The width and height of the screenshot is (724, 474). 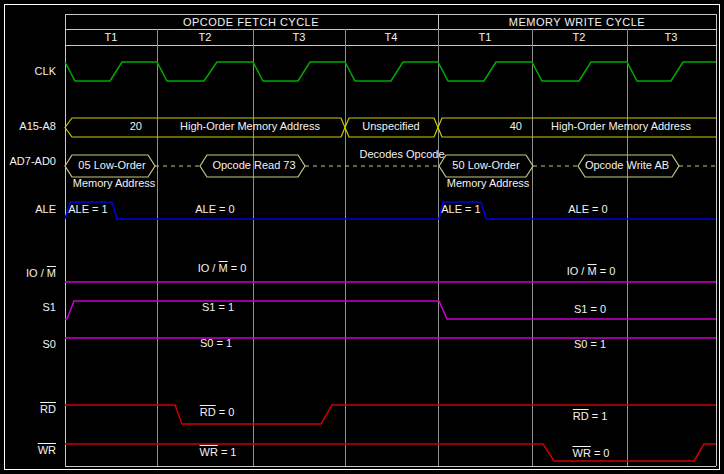 What do you see at coordinates (516, 126) in the screenshot?
I see `a15-value-write: 40` at bounding box center [516, 126].